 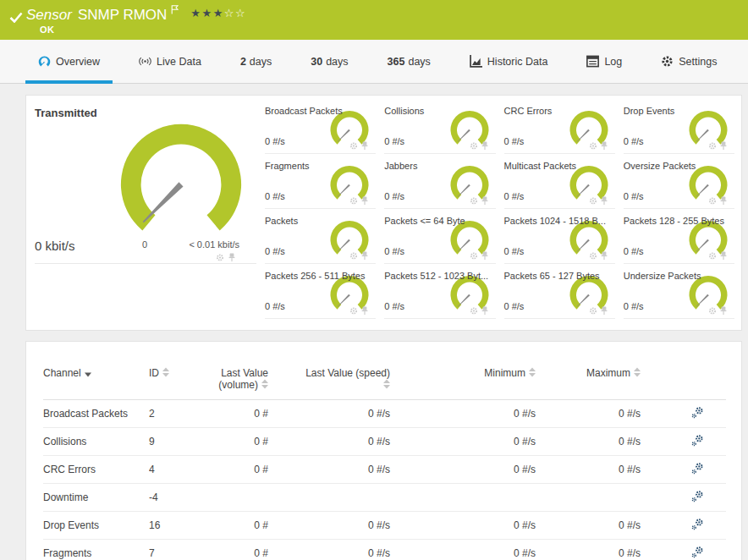 What do you see at coordinates (179, 62) in the screenshot?
I see `tab-label: Live Data` at bounding box center [179, 62].